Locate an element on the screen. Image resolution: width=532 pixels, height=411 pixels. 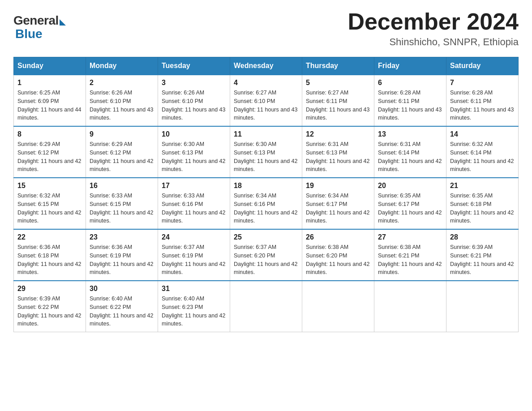
calendar-cell: 4 Sunrise: 6:27 AMSunset: 6:10 PMDayligh… is located at coordinates (266, 100).